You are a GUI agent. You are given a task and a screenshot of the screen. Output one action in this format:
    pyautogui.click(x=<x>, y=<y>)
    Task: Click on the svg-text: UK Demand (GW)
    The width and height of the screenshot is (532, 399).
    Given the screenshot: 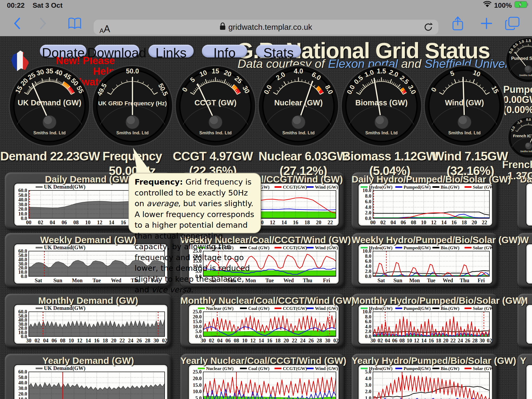 What is the action you would take?
    pyautogui.click(x=49, y=103)
    